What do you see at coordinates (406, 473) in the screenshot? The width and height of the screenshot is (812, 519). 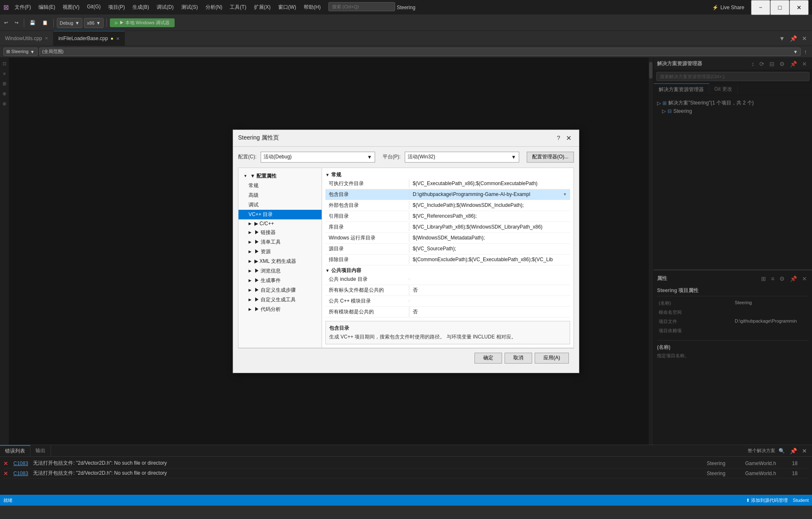 I see `error-row-1: ✕ C1083 无法打开包括文件: "2d/Vector2D.h": No su…` at bounding box center [406, 473].